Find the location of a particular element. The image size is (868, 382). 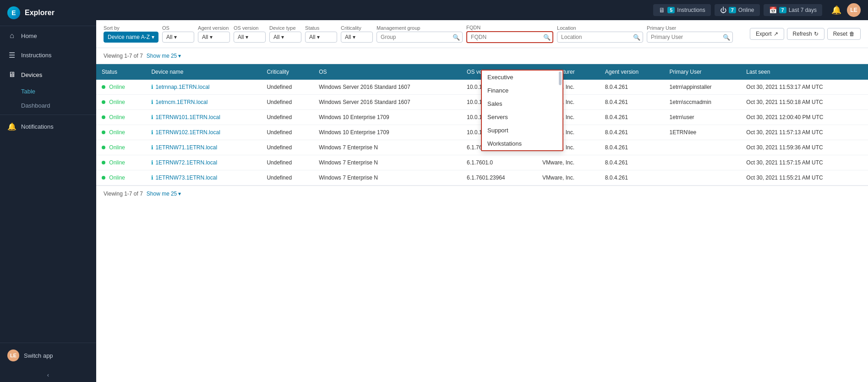

management-group-dropdown: Executive Finance Sales Servers Support … is located at coordinates (522, 110).